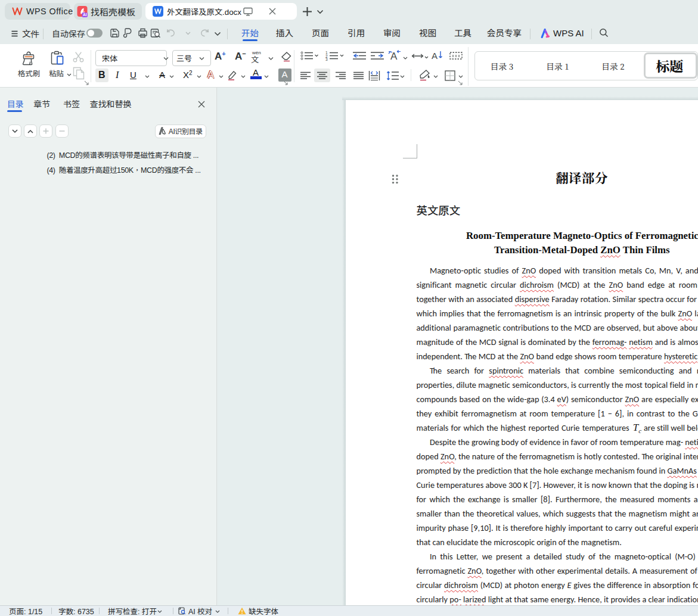 This screenshot has height=616, width=698. Describe the element at coordinates (327, 59) in the screenshot. I see `svg-text: 3` at that location.